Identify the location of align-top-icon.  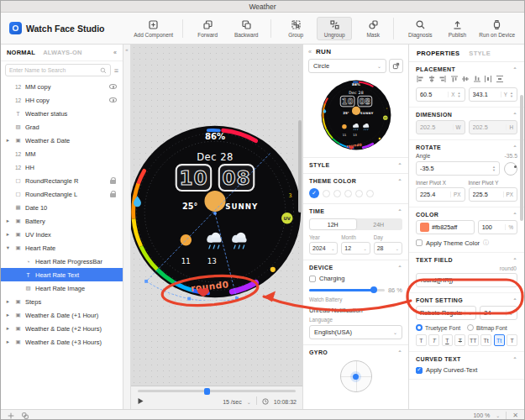
(454, 79).